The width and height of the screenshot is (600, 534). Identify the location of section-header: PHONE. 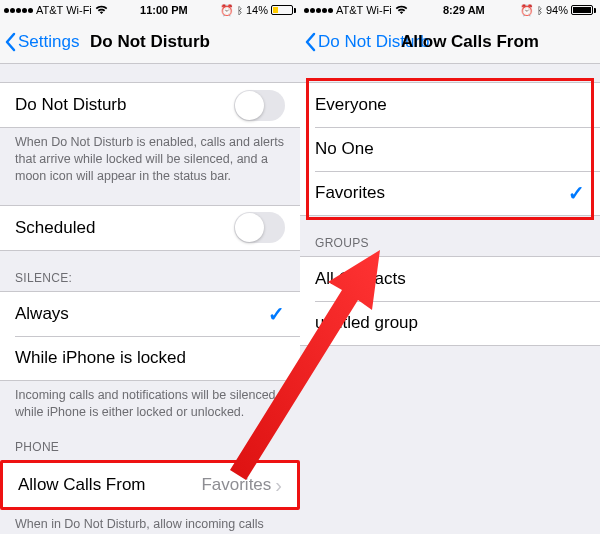
(150, 450).